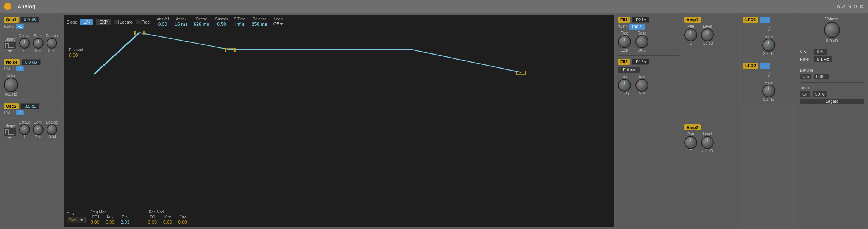 This screenshot has height=229, width=868. Describe the element at coordinates (152, 222) in the screenshot. I see `res-lfo1-val: 0.00` at that location.